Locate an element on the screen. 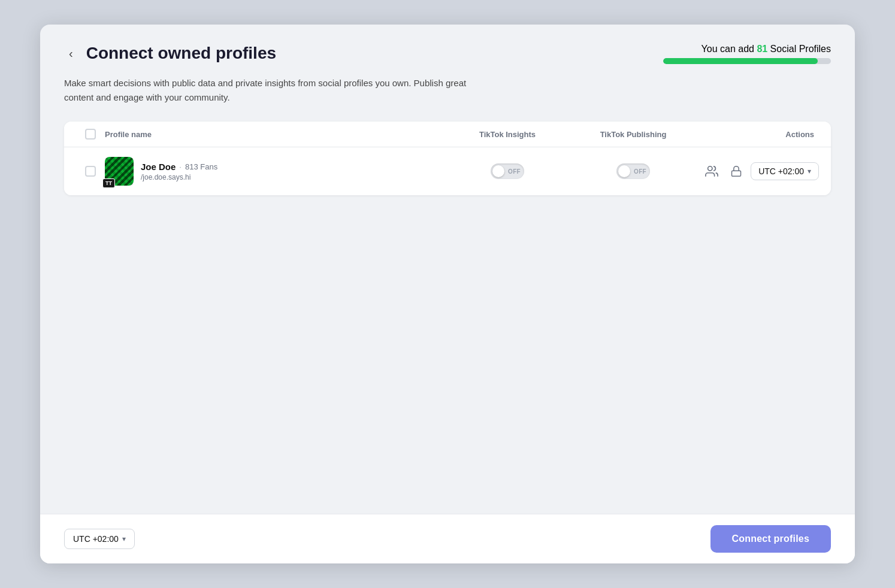 The height and width of the screenshot is (588, 895). chevron-down-icon: ▾ is located at coordinates (809, 171).